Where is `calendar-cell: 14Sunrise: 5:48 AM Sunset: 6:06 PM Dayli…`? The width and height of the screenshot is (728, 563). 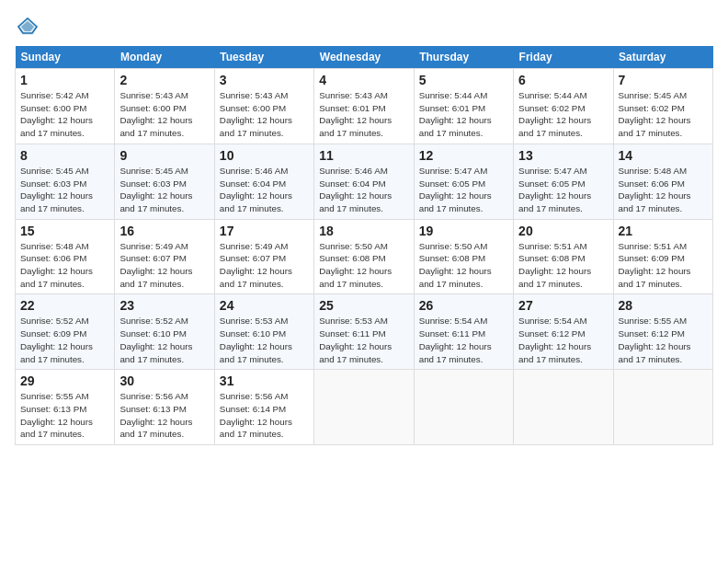
calendar-cell: 14Sunrise: 5:48 AM Sunset: 6:06 PM Dayli… is located at coordinates (663, 181).